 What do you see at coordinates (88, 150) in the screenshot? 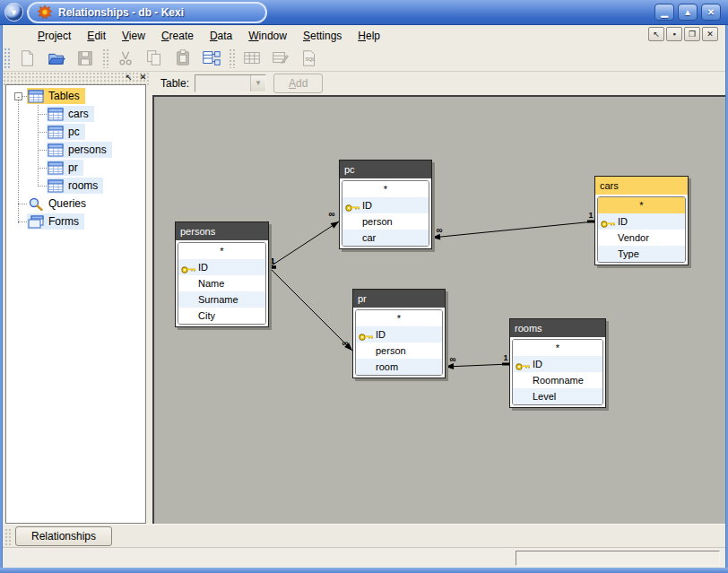
I see `tree-item-label: persons` at bounding box center [88, 150].